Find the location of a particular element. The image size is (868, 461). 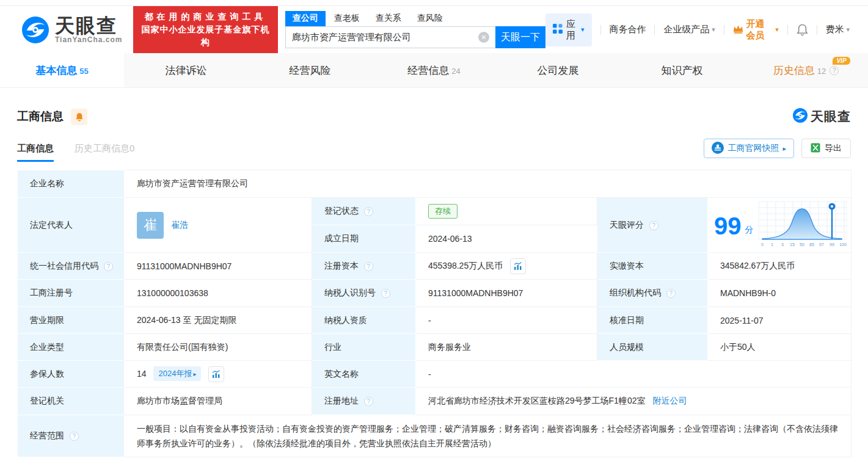

search-area: 查公司 查老板 查关系 查风险 ✕ 天眼一下 is located at coordinates (415, 29).